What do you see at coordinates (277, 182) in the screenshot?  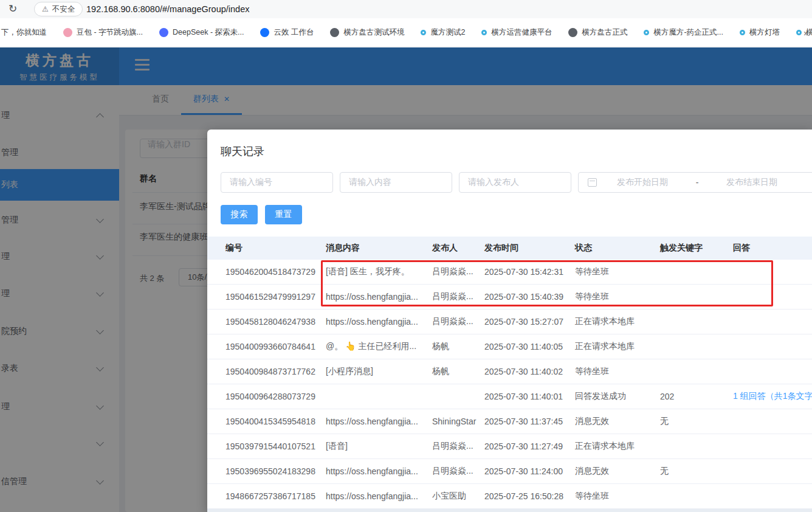 I see `message-id-input: 请输入编号` at bounding box center [277, 182].